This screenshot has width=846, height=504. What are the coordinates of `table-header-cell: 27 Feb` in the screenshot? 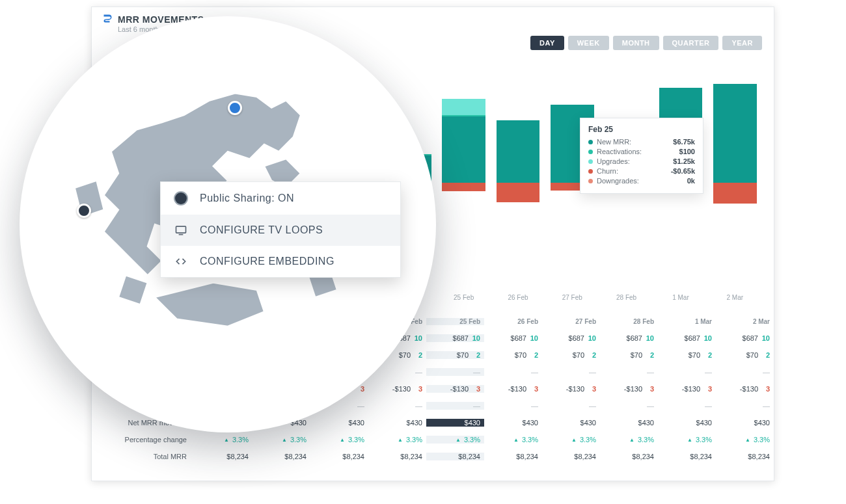 It's located at (571, 321).